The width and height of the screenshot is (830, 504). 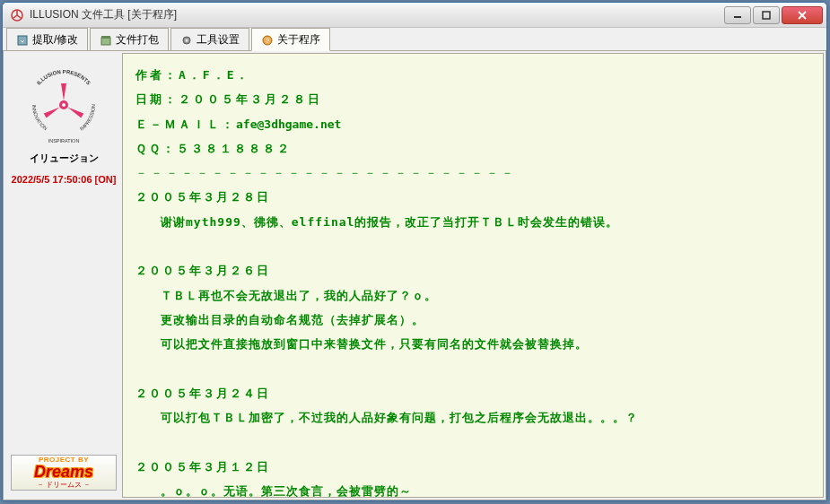 I want to click on tab-label: 提取/修改, so click(x=56, y=39).